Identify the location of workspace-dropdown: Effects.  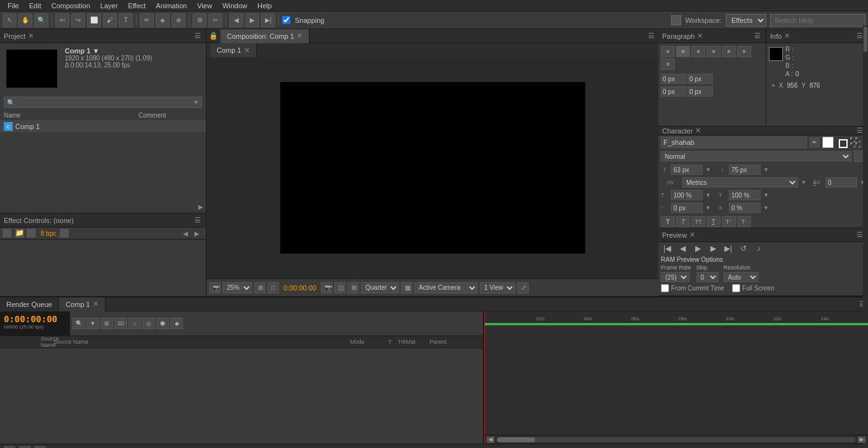
(746, 20).